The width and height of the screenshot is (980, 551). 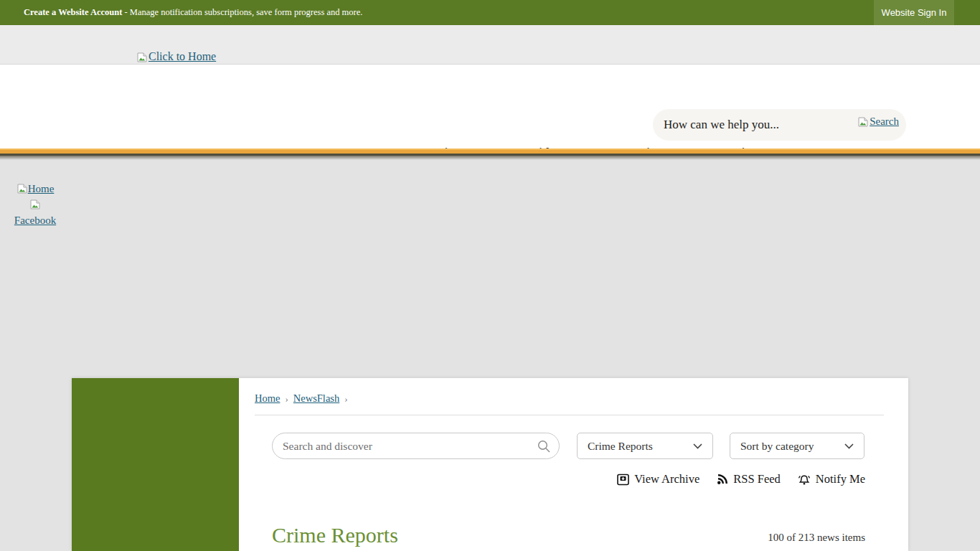 What do you see at coordinates (242, 13) in the screenshot?
I see `account-promo-text: - Manage notification subscriptions, sav…` at bounding box center [242, 13].